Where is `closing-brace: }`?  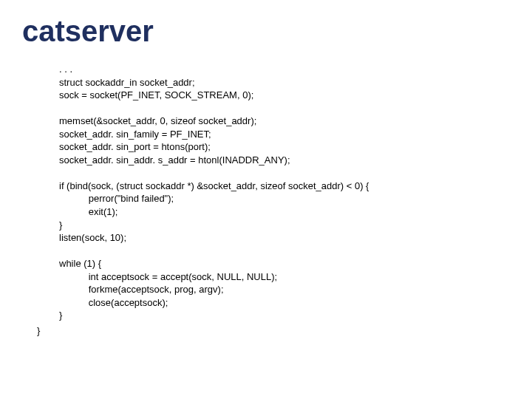
closing-brace: } is located at coordinates (266, 331).